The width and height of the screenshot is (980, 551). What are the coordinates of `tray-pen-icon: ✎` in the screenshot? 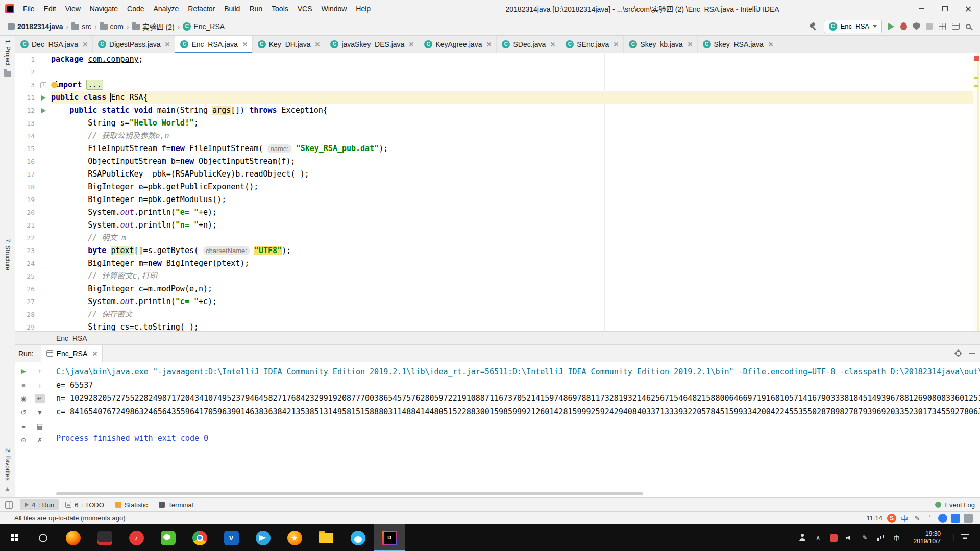 It's located at (865, 538).